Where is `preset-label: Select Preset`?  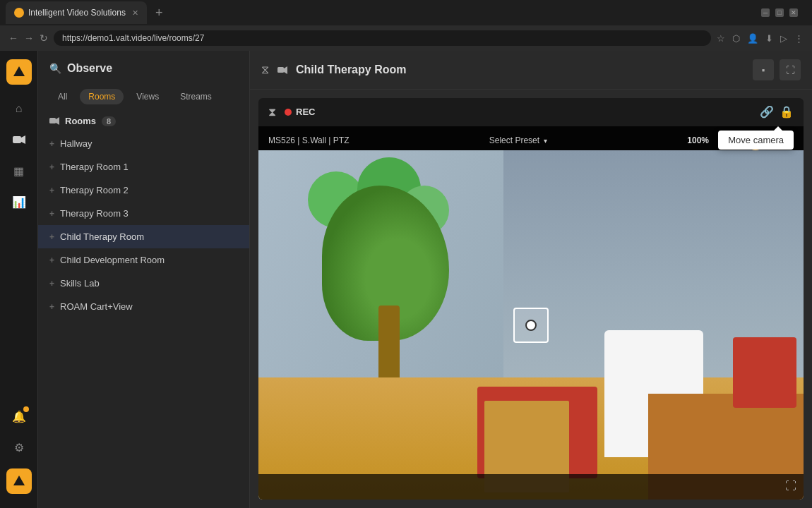 preset-label: Select Preset is located at coordinates (514, 140).